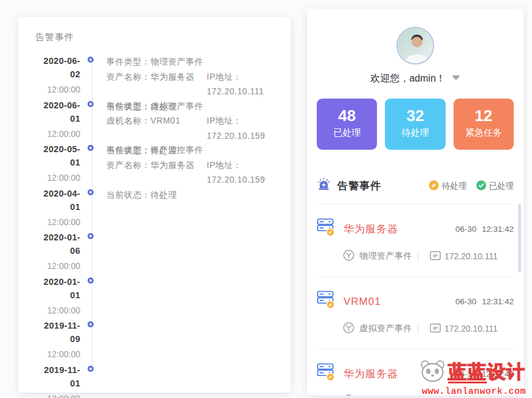 The width and height of the screenshot is (532, 398). I want to click on timeline-entry: 2019-11-01 12:00:00, so click(154, 381).